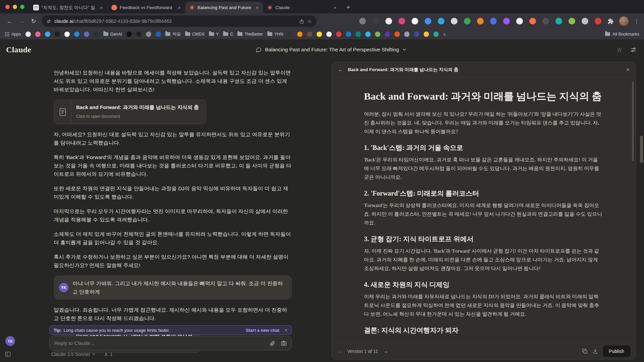  What do you see at coordinates (7, 7) in the screenshot?
I see `close-window-button` at bounding box center [7, 7].